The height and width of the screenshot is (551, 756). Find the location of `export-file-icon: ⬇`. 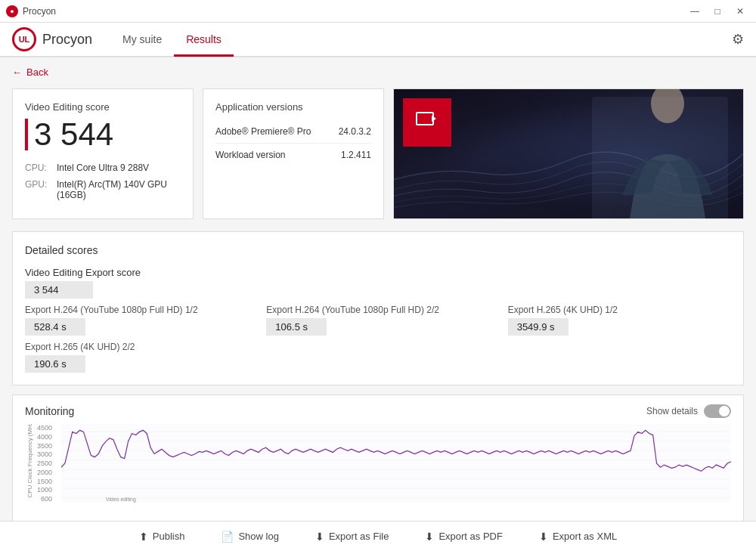

export-file-icon: ⬇ is located at coordinates (320, 537).